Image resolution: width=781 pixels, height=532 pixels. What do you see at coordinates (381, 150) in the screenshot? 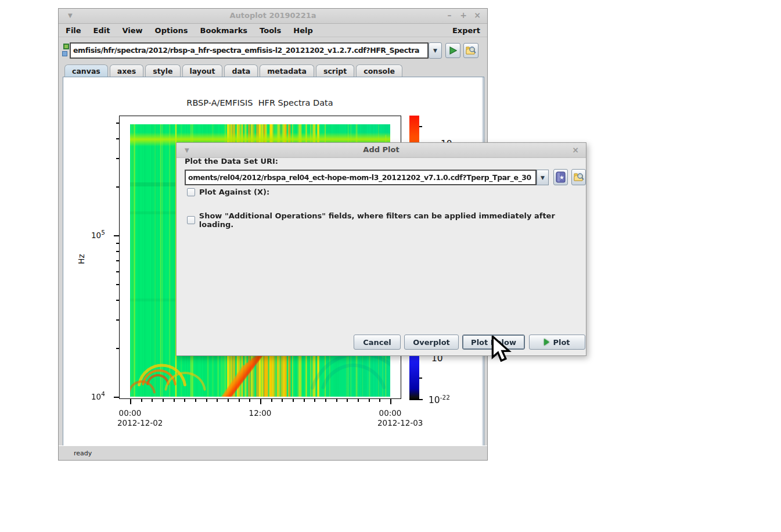
I see `dialog-titlebar: ▼ Add Plot ×` at bounding box center [381, 150].